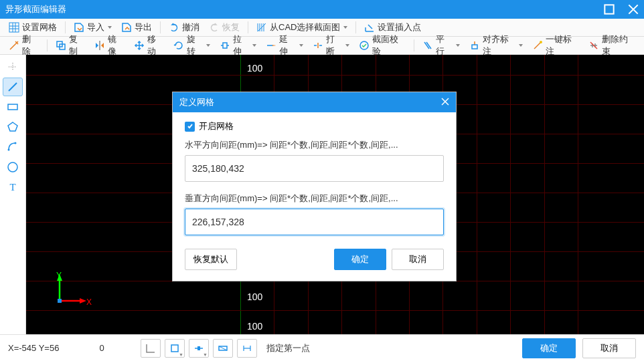  Describe the element at coordinates (33, 348) in the screenshot. I see `status-coords: X=-545 Y=56` at that location.